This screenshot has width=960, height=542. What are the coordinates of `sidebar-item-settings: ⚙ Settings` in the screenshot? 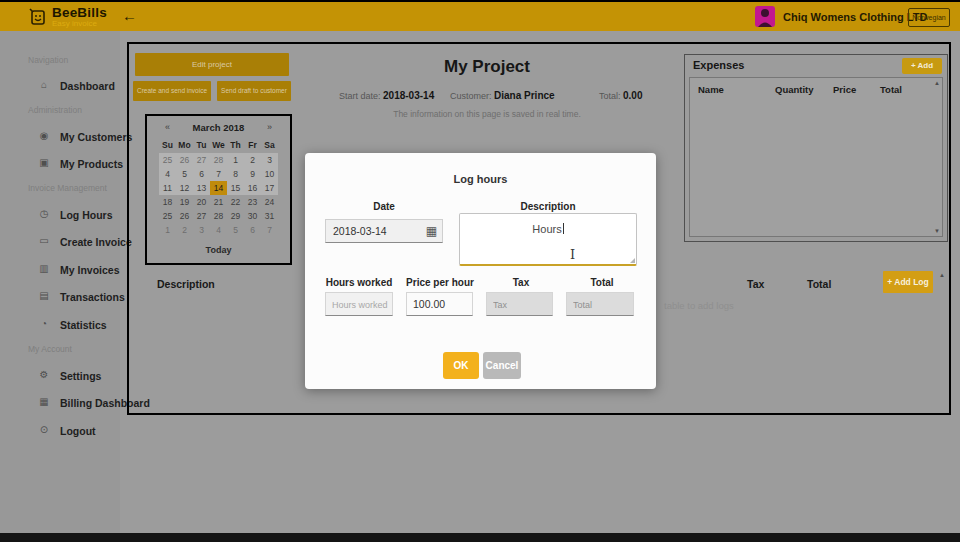 It's located at (60, 376).